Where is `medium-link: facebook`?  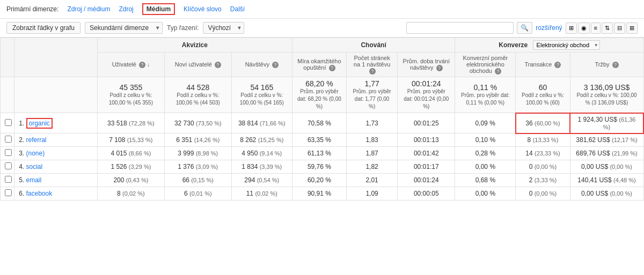 medium-link: facebook is located at coordinates (40, 194).